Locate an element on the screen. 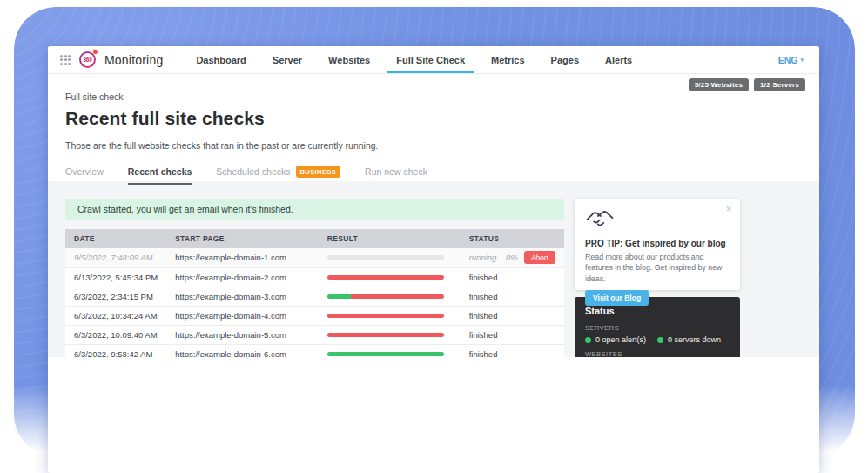 The height and width of the screenshot is (473, 868). status-panel: Status SERVERS 0 open alert(s) 0 servers… is located at coordinates (657, 328).